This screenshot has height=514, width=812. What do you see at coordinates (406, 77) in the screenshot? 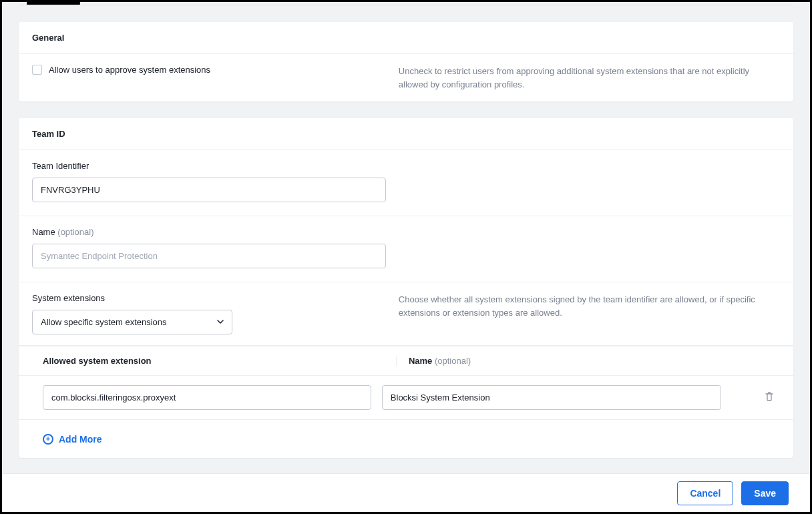
I see `allow-users-row: Allow users to approve system extensions…` at bounding box center [406, 77].